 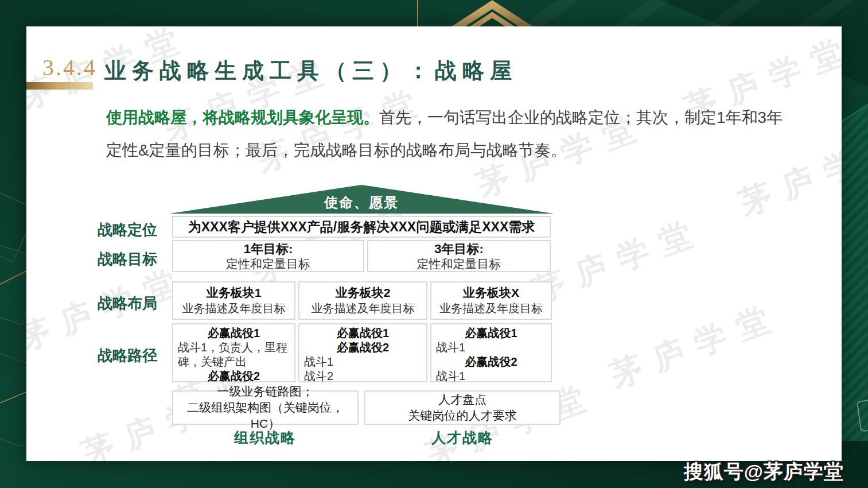 What do you see at coordinates (459, 264) in the screenshot?
I see `goal-3yr-desc: 定性和定量目标` at bounding box center [459, 264].